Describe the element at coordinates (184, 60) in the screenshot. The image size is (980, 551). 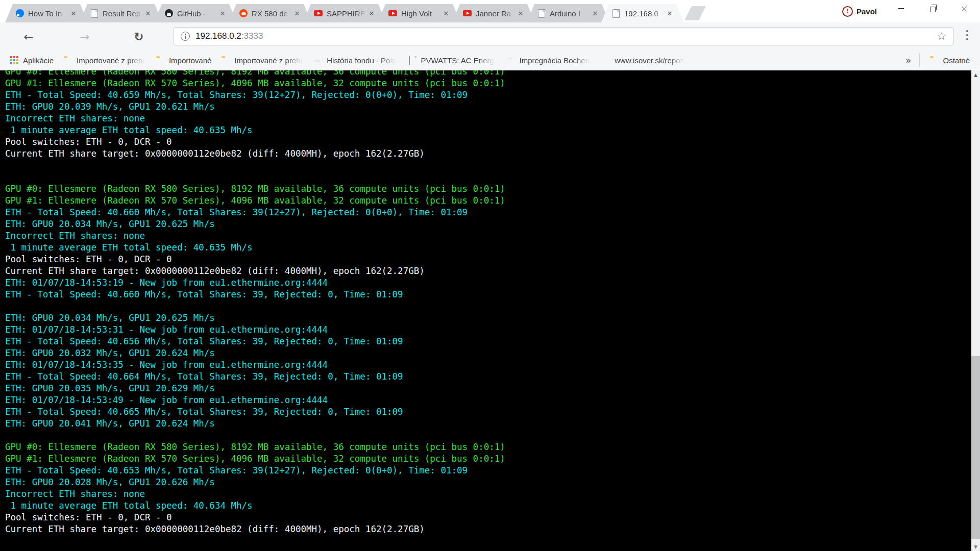
I see `bookmark-item: Importované` at that location.